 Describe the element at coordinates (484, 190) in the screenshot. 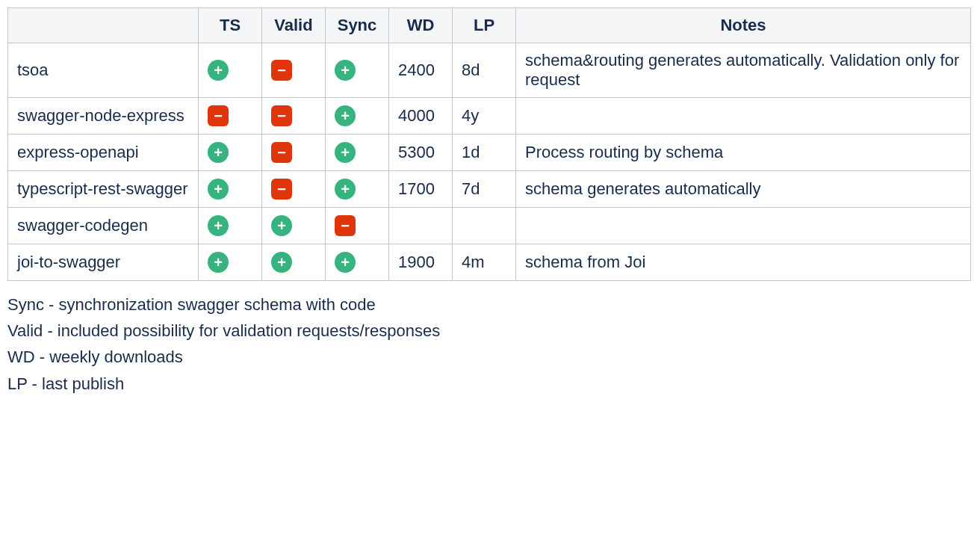

I see `cell-lp: 7d` at that location.